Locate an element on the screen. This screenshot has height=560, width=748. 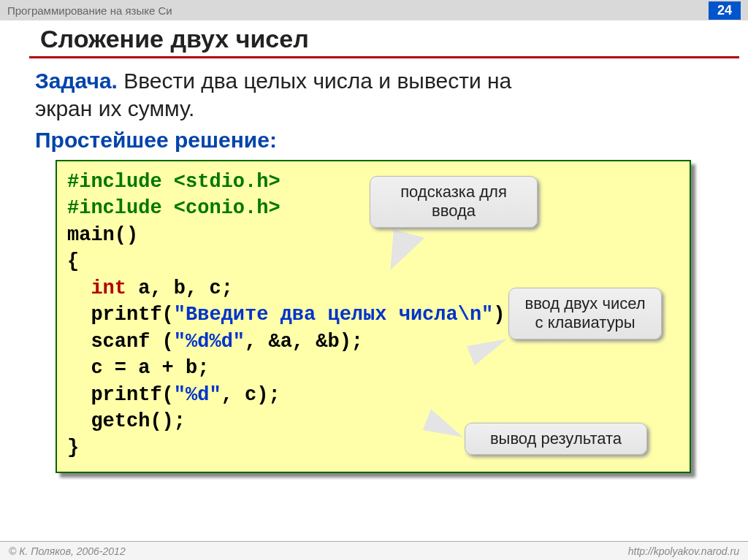
code-printf2-str: "%d" is located at coordinates (197, 395).